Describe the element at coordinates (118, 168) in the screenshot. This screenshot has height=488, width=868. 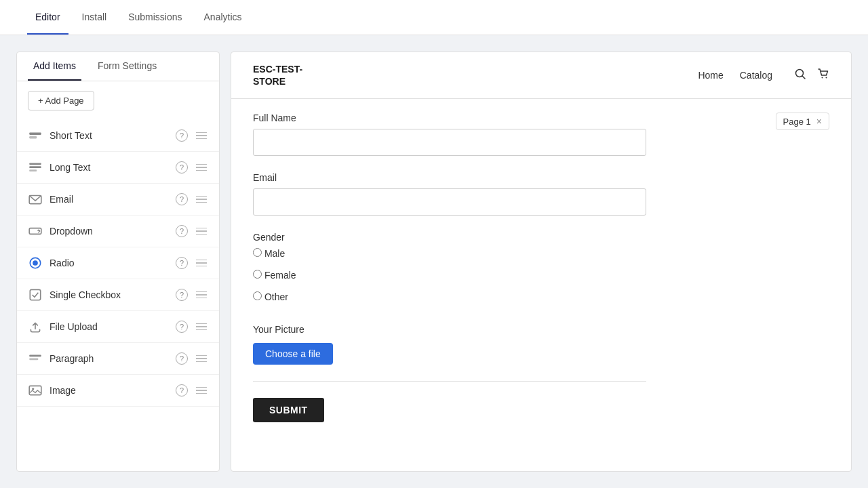
I see `list-item: Long Text ?` at that location.